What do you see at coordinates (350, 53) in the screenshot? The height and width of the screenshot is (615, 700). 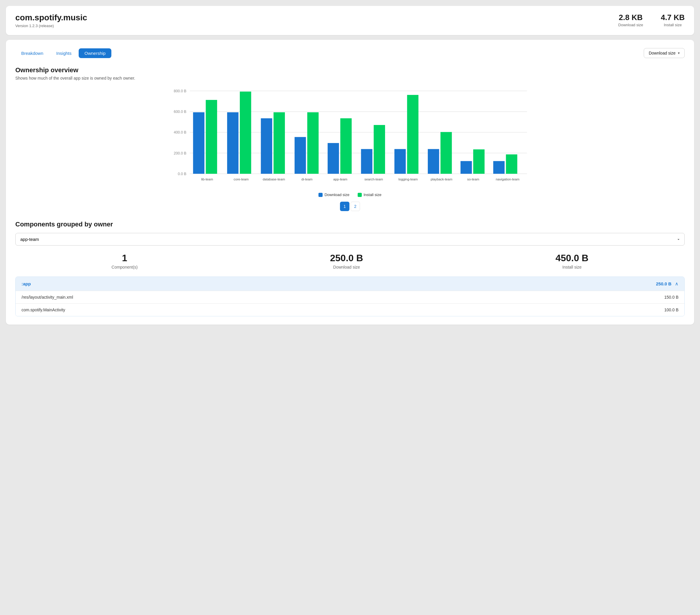 I see `tabs-bar: Breakdown Insights Ownership Download si…` at bounding box center [350, 53].